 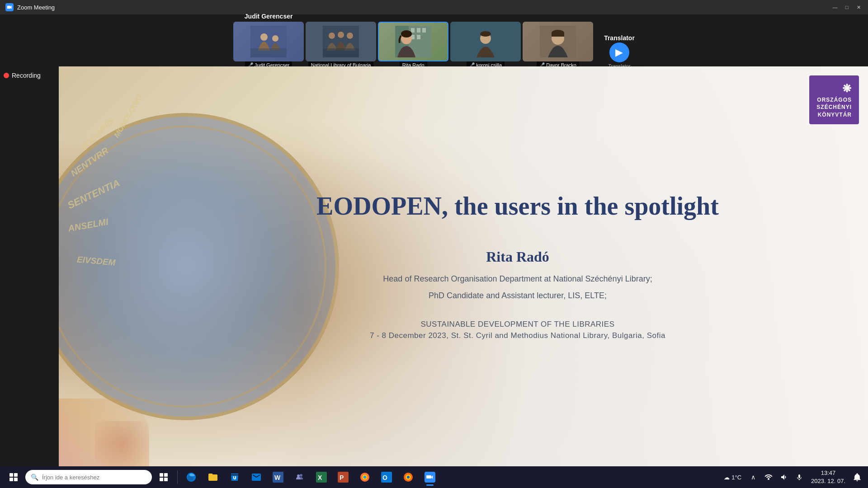 I want to click on slide-event-name: SUSTAINABLE DEVELOPMENT OF THE LIBRARIES…, so click(x=518, y=330).